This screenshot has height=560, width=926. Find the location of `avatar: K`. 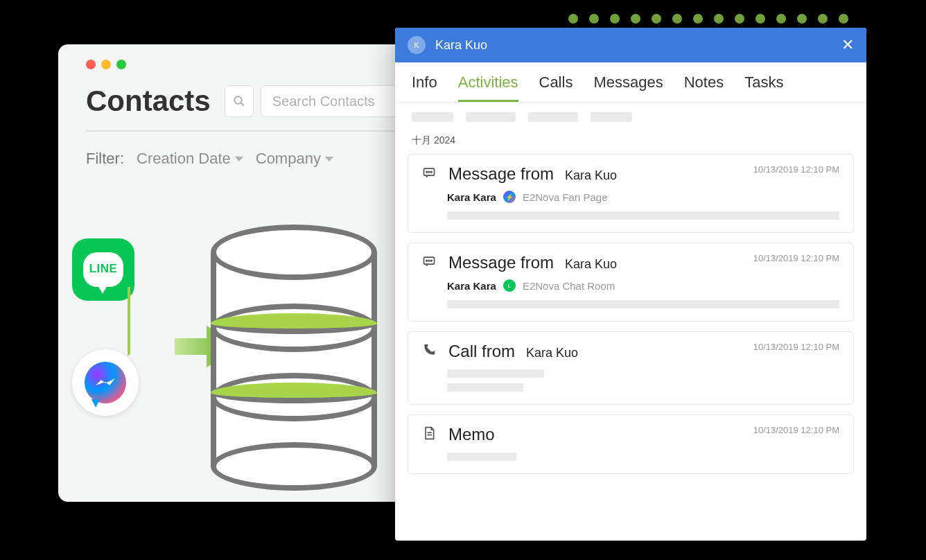

avatar: K is located at coordinates (417, 45).